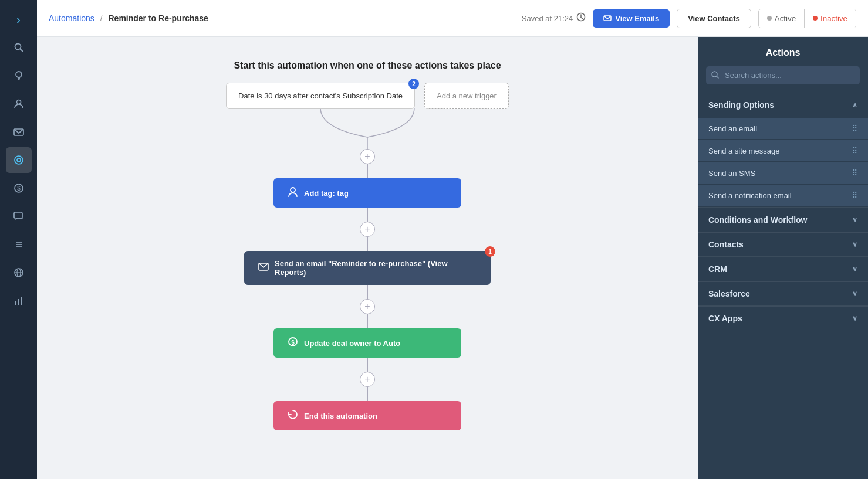 The image size is (868, 479). I want to click on trigger-box-1: Date is 30 days after contact's Subscrip…, so click(320, 96).